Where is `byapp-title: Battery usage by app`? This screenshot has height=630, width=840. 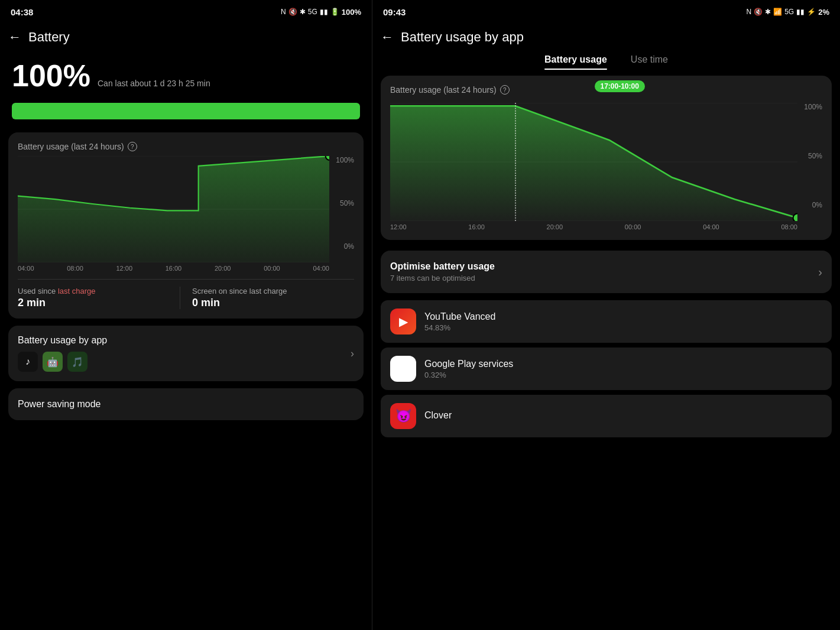
byapp-title: Battery usage by app is located at coordinates (184, 340).